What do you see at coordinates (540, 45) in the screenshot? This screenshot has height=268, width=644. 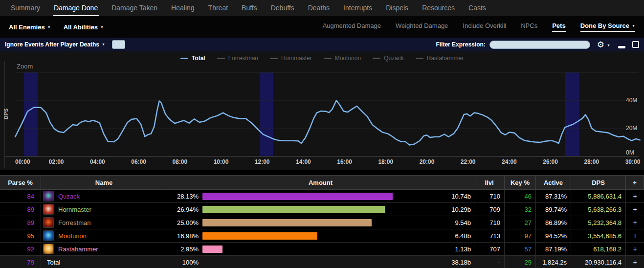 I see `filter-expression-input` at bounding box center [540, 45].